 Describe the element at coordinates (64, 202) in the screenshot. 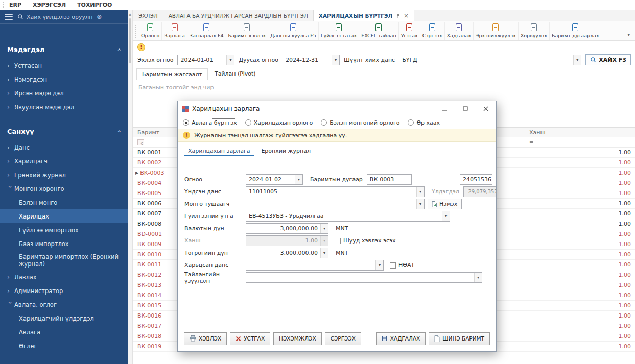

I see `sidebar-item: Бэлэн мөнгө` at that location.